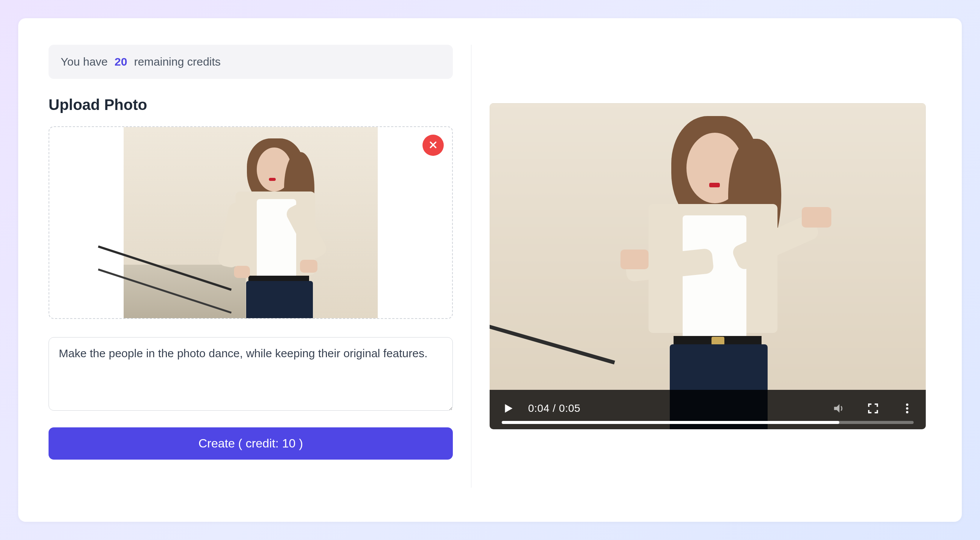 The width and height of the screenshot is (980, 540). What do you see at coordinates (555, 408) in the screenshot?
I see `video-time: 0:04 / 0:05` at bounding box center [555, 408].